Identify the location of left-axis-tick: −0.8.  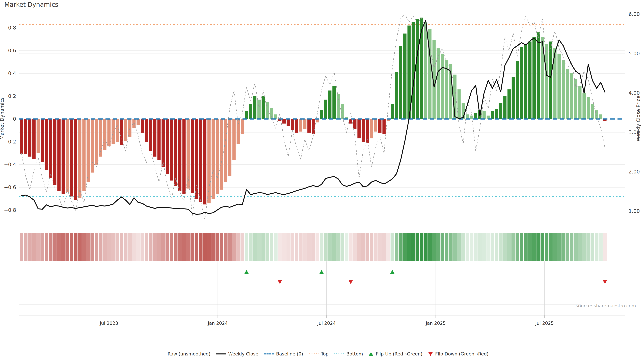
(10, 210).